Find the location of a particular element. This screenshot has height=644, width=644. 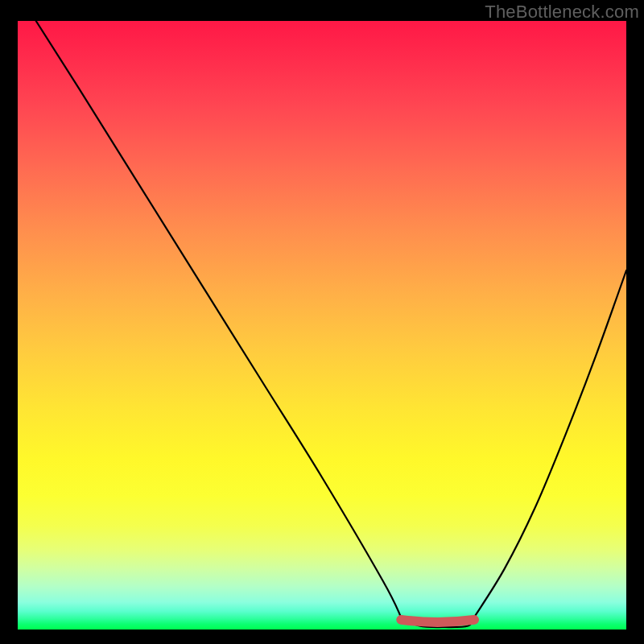

sweet-spot-marker is located at coordinates (438, 621).